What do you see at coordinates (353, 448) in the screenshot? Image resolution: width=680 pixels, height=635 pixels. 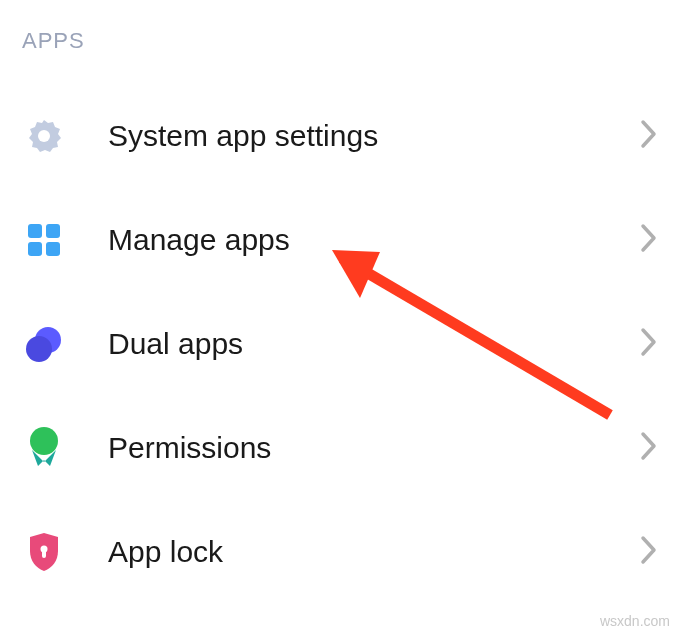 I see `menu-item-label: Permissions` at bounding box center [353, 448].